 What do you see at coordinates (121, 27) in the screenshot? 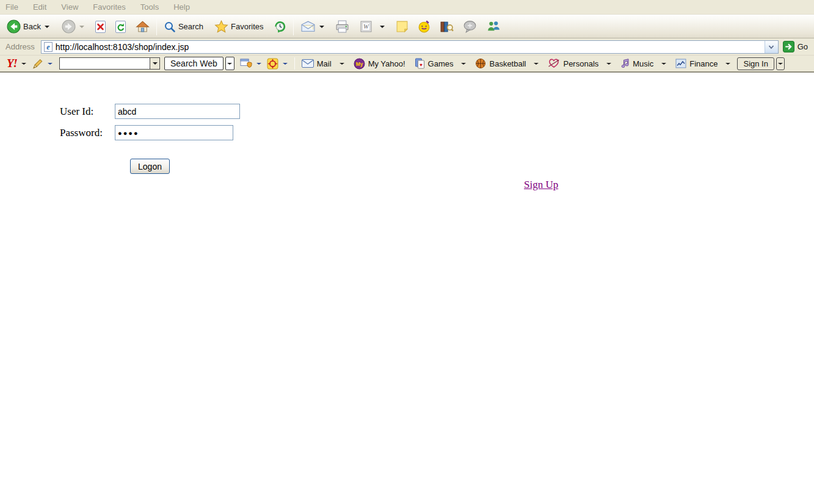
I see `refresh-button` at bounding box center [121, 27].